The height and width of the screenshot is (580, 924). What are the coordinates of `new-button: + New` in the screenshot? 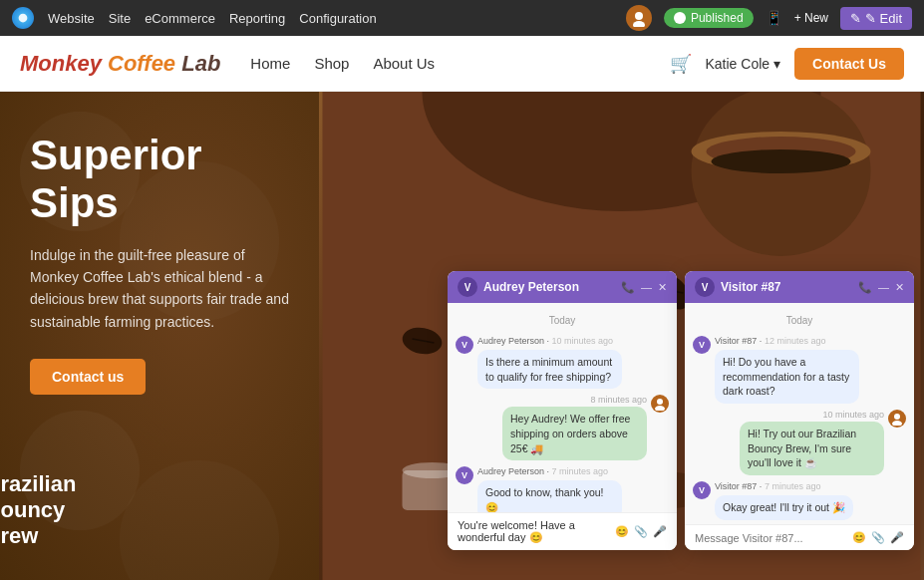 It's located at (811, 18).